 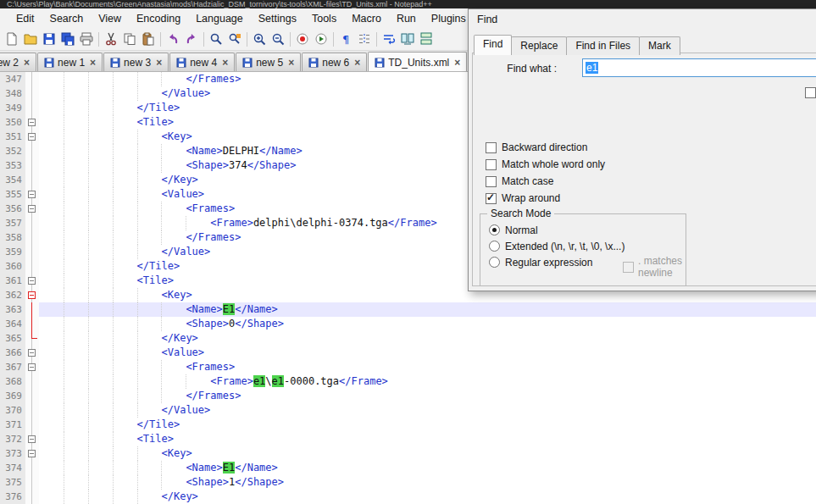 I want to click on option-match-whole-word-only: Match whole word only, so click(x=546, y=164).